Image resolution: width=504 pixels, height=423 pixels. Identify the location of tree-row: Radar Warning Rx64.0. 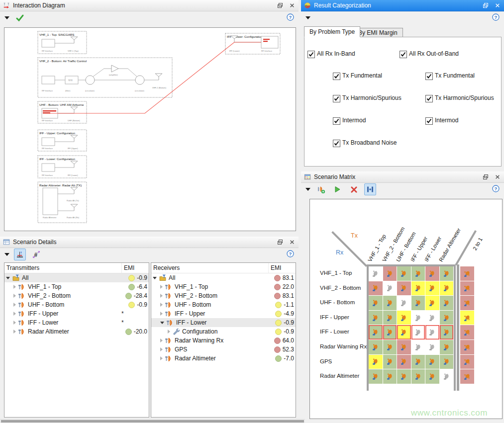
(223, 340).